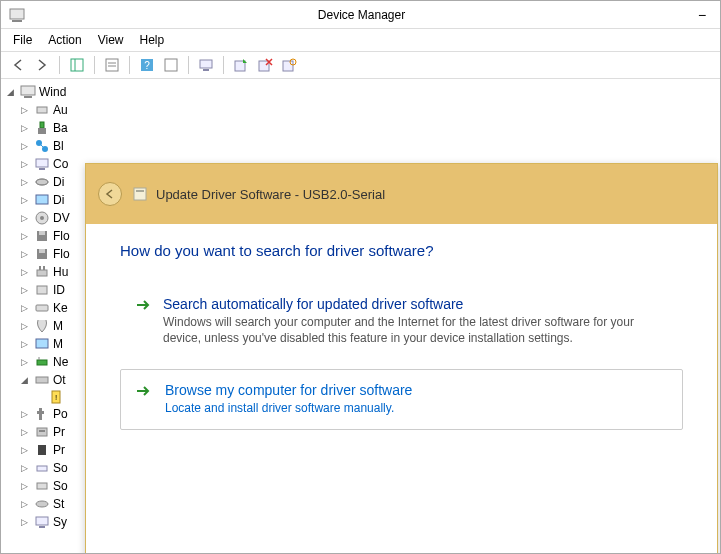 This screenshot has width=721, height=554. I want to click on scan-hardware-button, so click(206, 65).